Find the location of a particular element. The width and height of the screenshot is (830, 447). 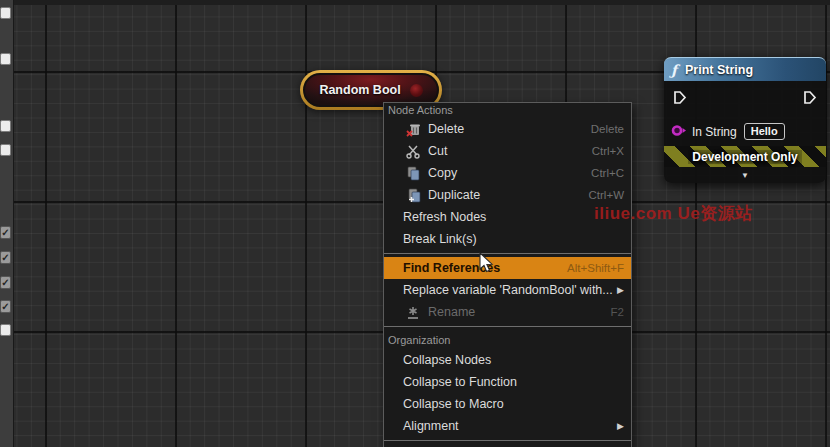

video-watermark: iliue.com Ue资源站 is located at coordinates (674, 214).